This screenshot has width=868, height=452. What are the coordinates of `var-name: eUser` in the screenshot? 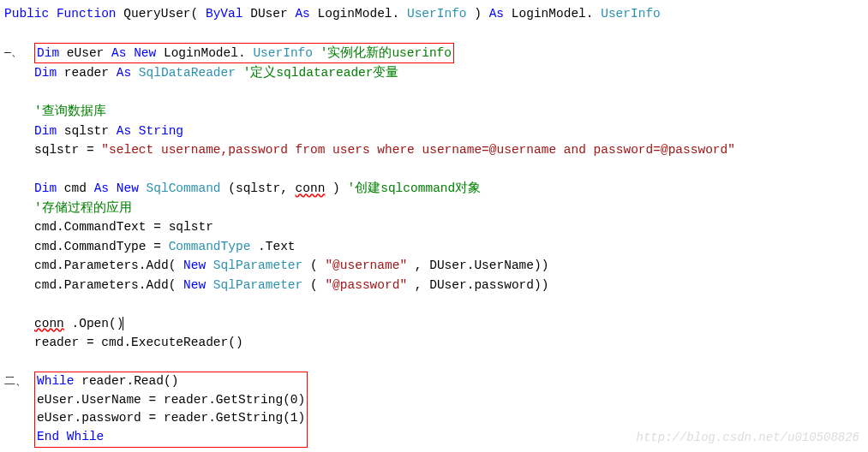 It's located at (89, 53).